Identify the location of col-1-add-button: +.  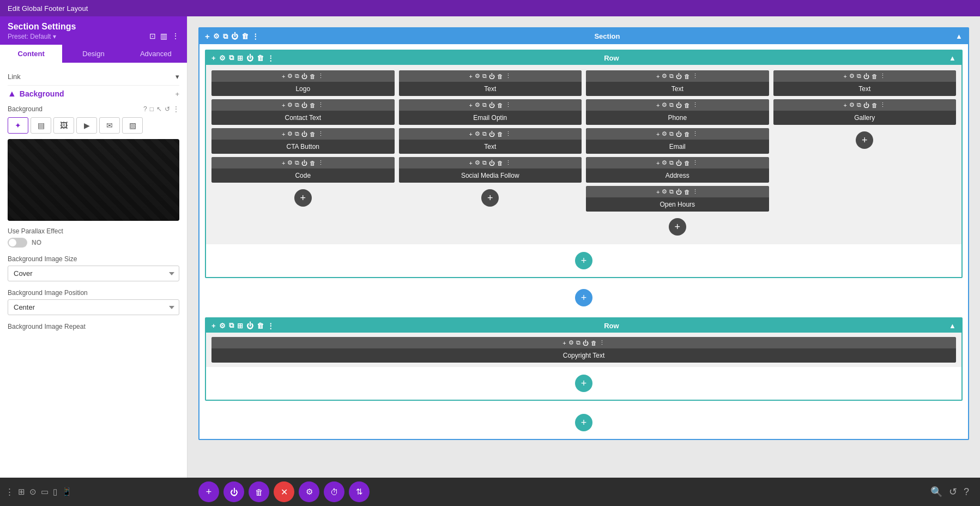
(303, 198).